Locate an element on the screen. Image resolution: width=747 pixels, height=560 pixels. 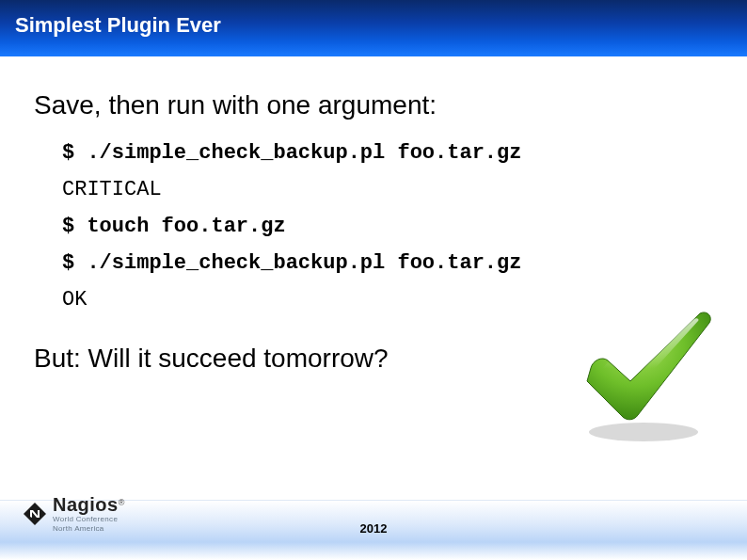
body-heading: Save, then run with one argument: is located at coordinates (374, 105).